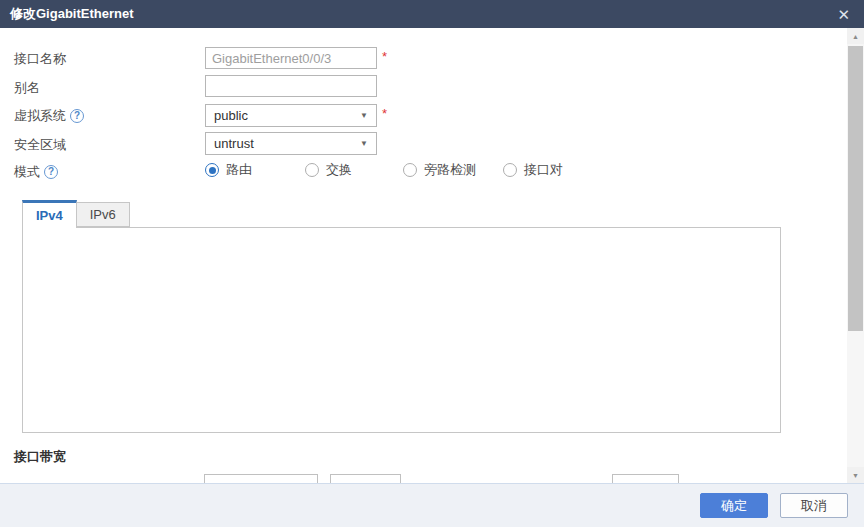 The height and width of the screenshot is (527, 864). I want to click on security-zone-label: 安全区域, so click(40, 145).